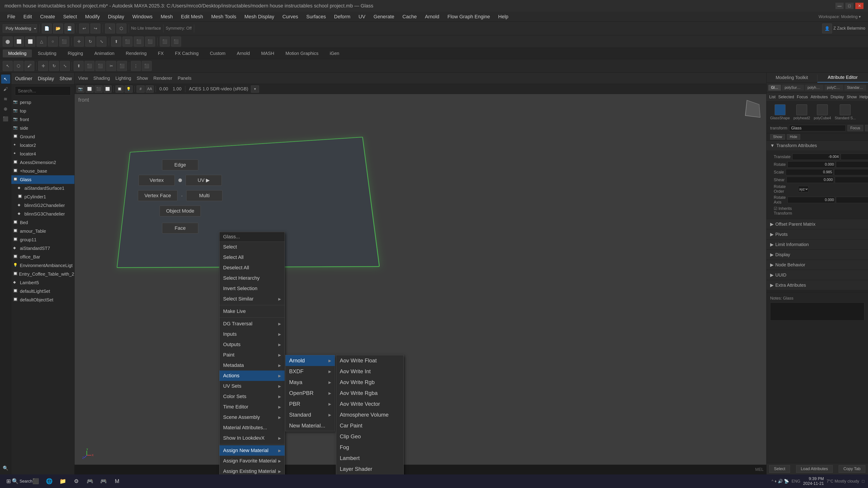 The image size is (868, 488). What do you see at coordinates (415, 469) in the screenshot?
I see `mel-input` at bounding box center [415, 469].